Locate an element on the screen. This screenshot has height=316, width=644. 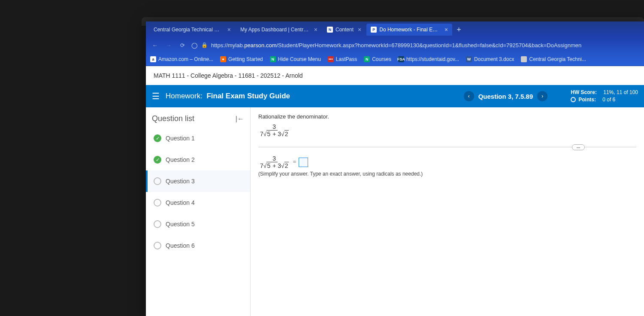
question-item-4: Question 4 is located at coordinates (198, 203).